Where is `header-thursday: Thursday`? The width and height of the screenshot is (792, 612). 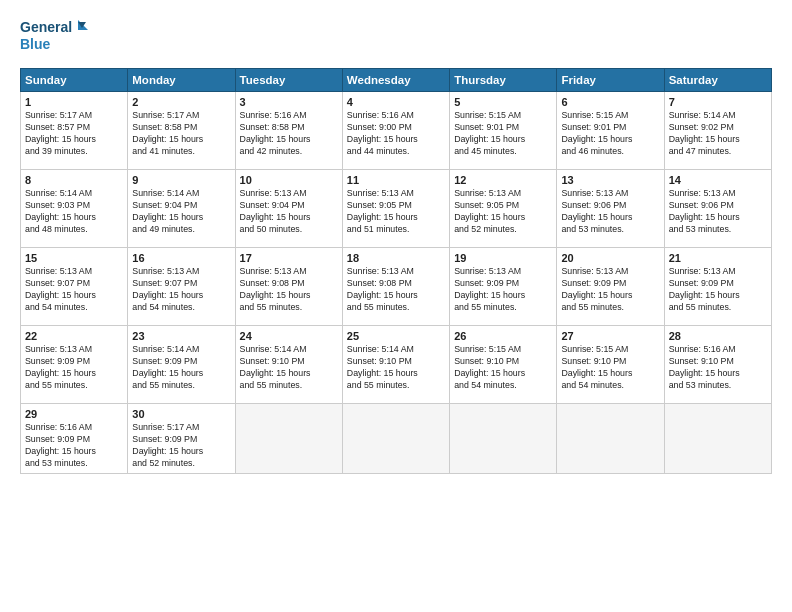 header-thursday: Thursday is located at coordinates (504, 80).